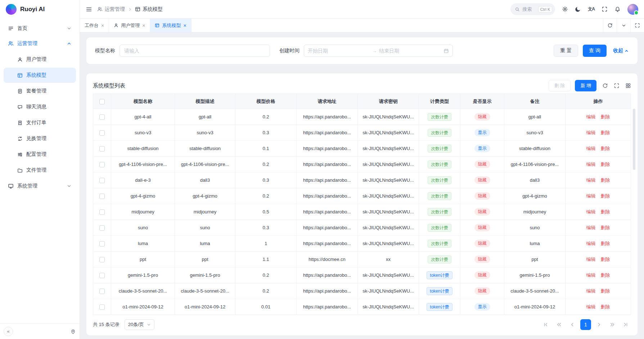 The image size is (644, 339). Describe the element at coordinates (327, 259) in the screenshot. I see `request-url-cell: https://docmee.cn` at that location.